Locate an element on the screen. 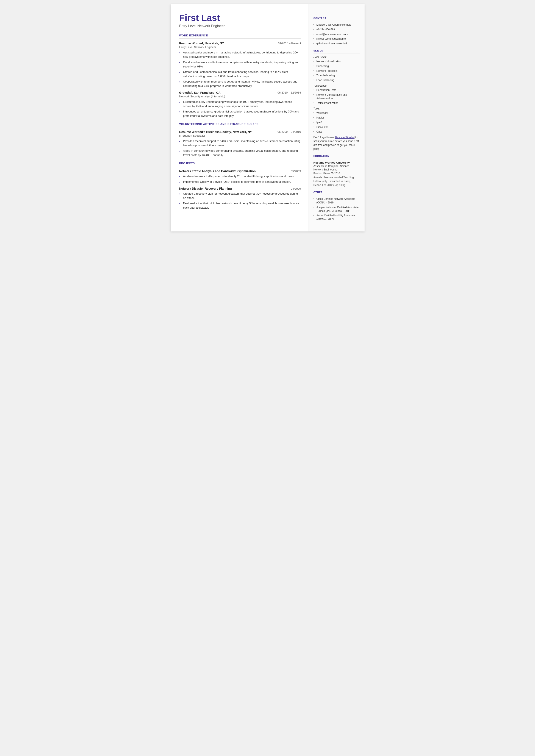 This screenshot has width=535, height=756. project-2-bullet-2: Designed a tool that minimized network d… is located at coordinates (240, 206).